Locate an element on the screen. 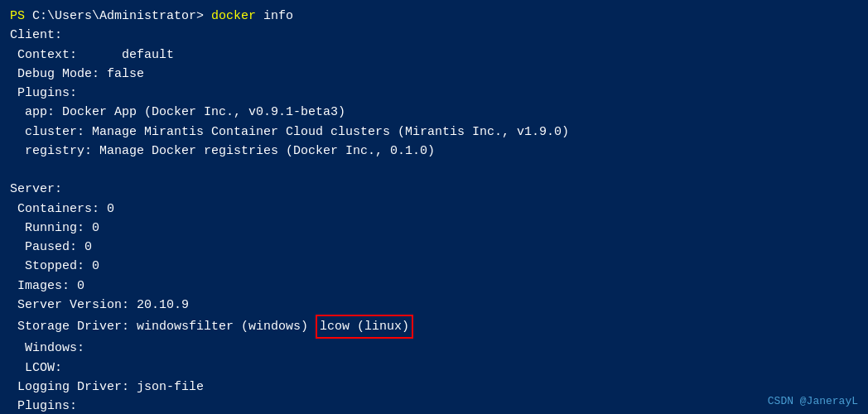  cmd-info: info is located at coordinates (275, 17).